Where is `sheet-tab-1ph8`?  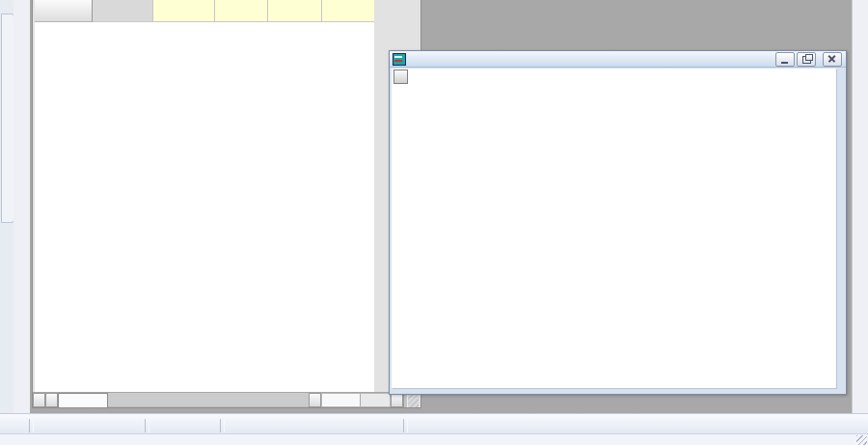
sheet-tab-1ph8 is located at coordinates (83, 400).